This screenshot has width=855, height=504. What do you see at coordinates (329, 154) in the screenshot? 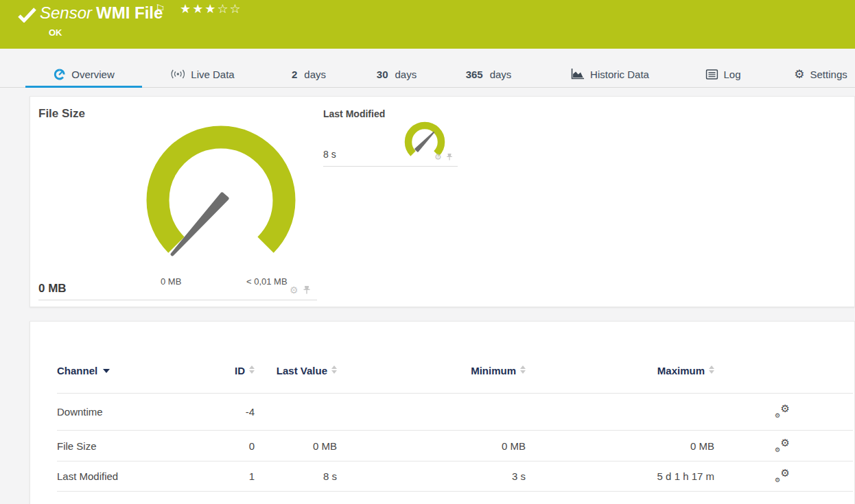
I see `gauge-current-value: 8 s` at bounding box center [329, 154].